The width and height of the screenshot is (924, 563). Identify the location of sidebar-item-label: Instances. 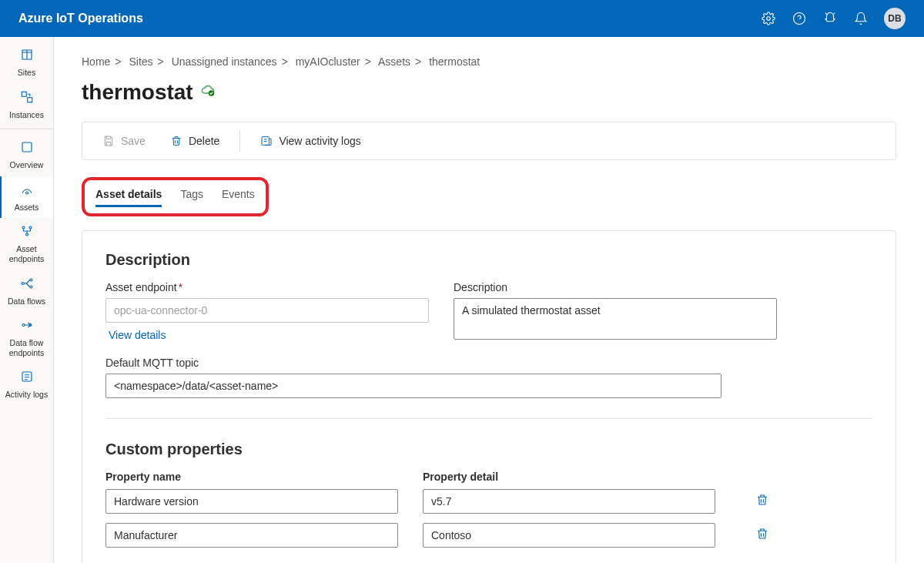
(26, 116).